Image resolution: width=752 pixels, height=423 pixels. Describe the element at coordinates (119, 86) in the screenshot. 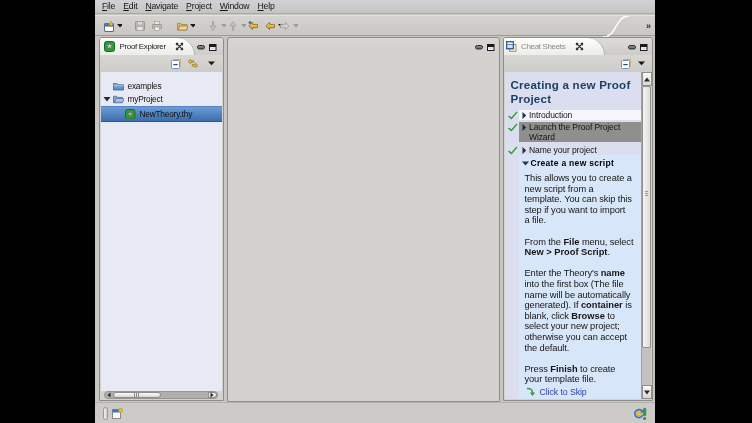

I see `folder-closed-icon` at that location.